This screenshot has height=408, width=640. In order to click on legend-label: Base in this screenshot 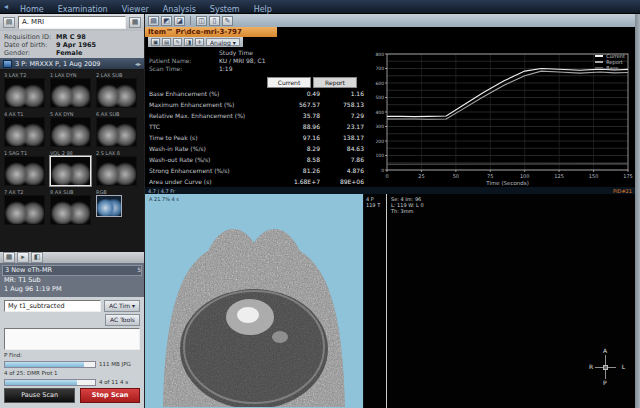, I will do `click(612, 68)`.